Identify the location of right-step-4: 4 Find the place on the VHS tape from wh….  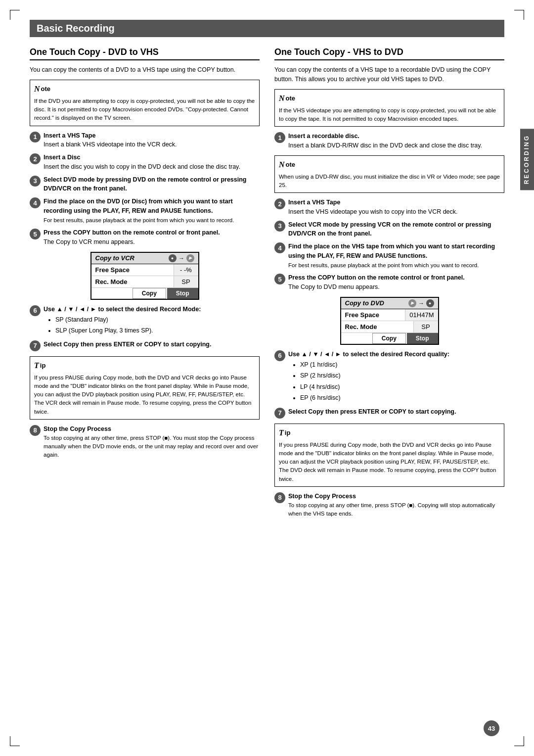
(390, 256).